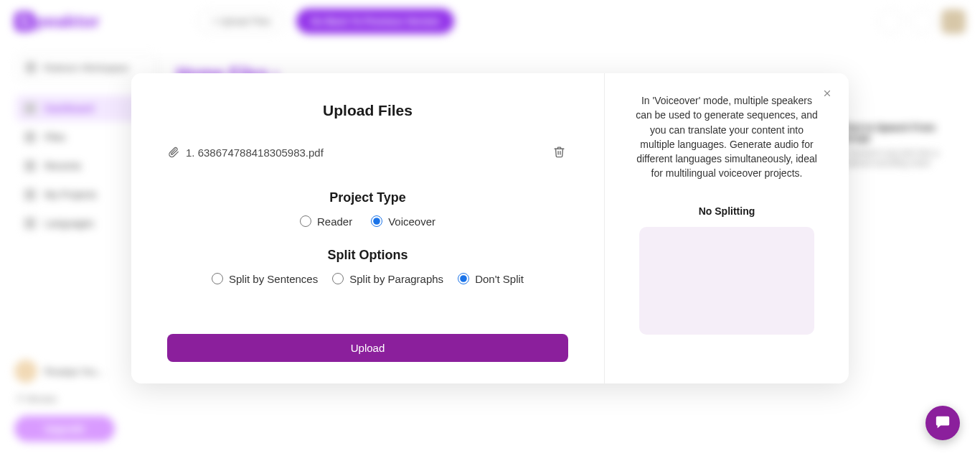  Describe the element at coordinates (367, 198) in the screenshot. I see `project-type-label: Project Type` at that location.